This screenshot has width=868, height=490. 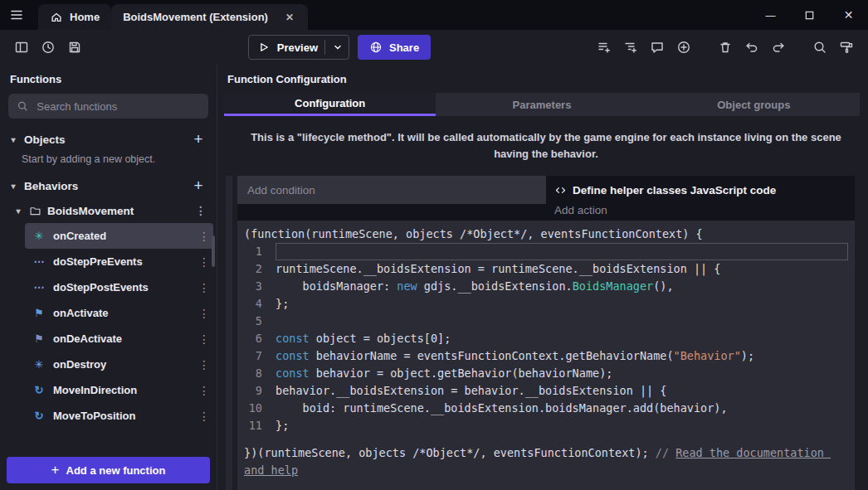 I want to click on undo-icon, so click(x=752, y=47).